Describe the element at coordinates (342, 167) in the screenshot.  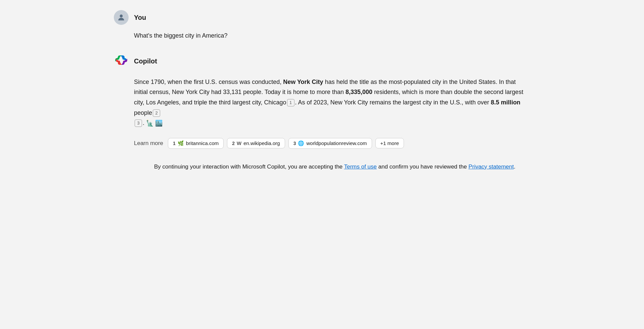
I see `disclaimer: By continuing your interaction with Micr…` at that location.